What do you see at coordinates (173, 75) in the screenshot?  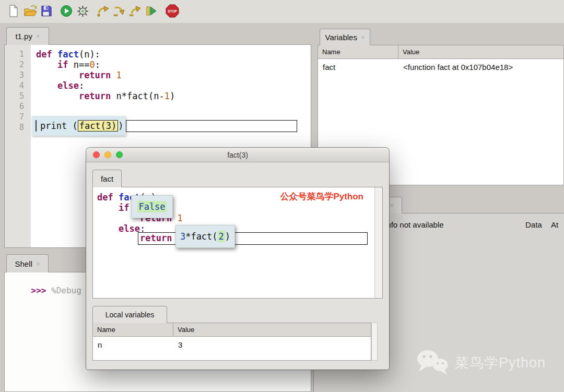 I see `code-line: return 1` at bounding box center [173, 75].